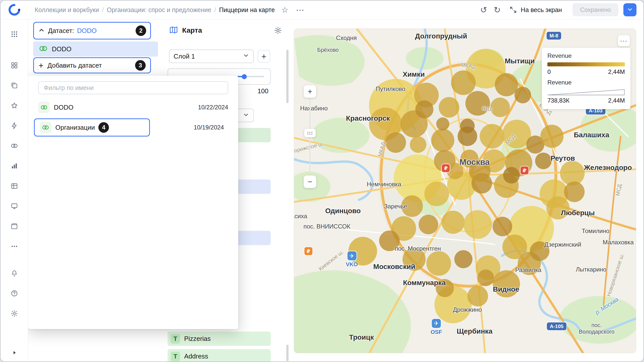 Image resolution: width=644 pixels, height=362 pixels. Describe the element at coordinates (310, 92) in the screenshot. I see `zoom-in-button: +` at that location.